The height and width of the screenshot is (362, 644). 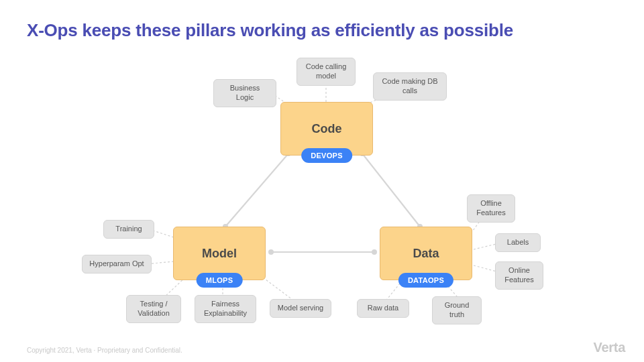 What do you see at coordinates (220, 280) in the screenshot?
I see `pillar-model-badge: MLOPS` at bounding box center [220, 280].